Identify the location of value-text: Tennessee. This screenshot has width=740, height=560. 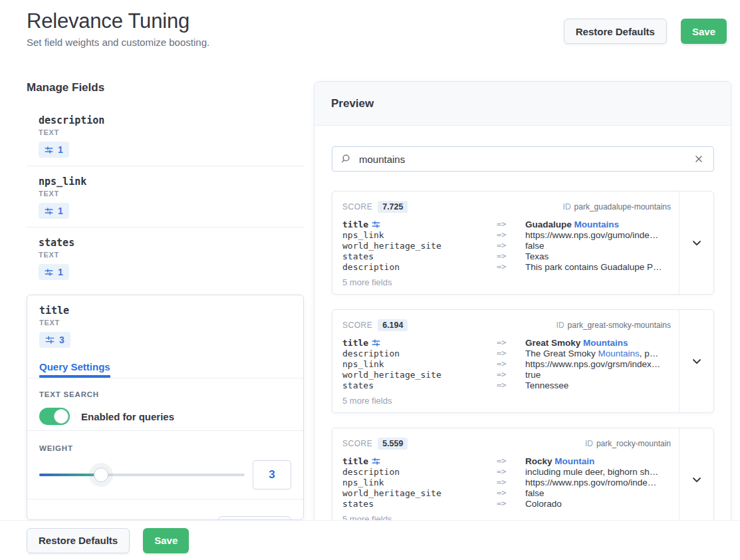
(547, 386).